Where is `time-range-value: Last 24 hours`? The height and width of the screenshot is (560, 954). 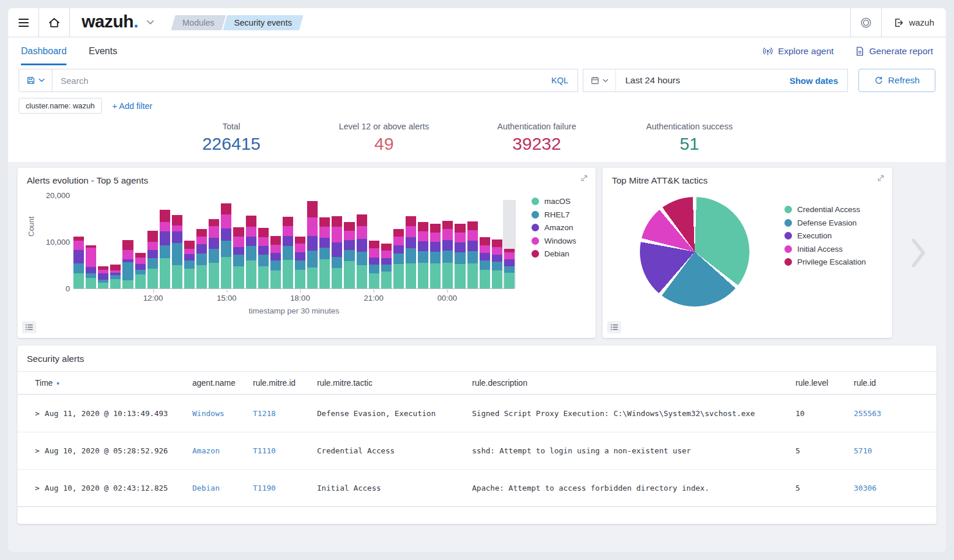
time-range-value: Last 24 hours is located at coordinates (648, 80).